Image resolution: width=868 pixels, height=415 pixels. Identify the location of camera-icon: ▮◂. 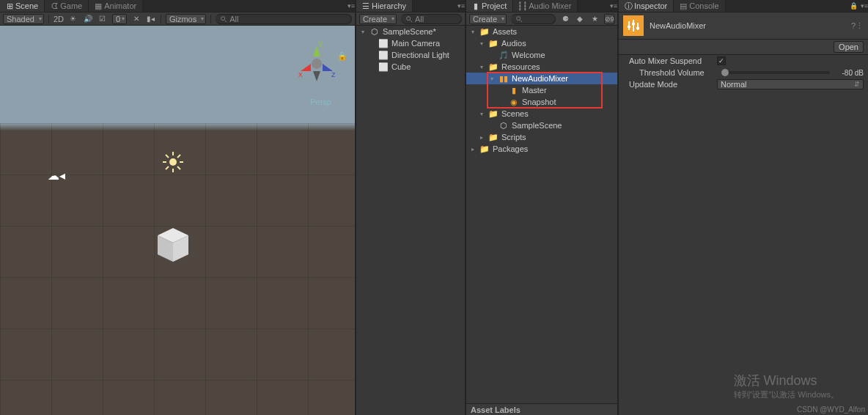
(151, 19).